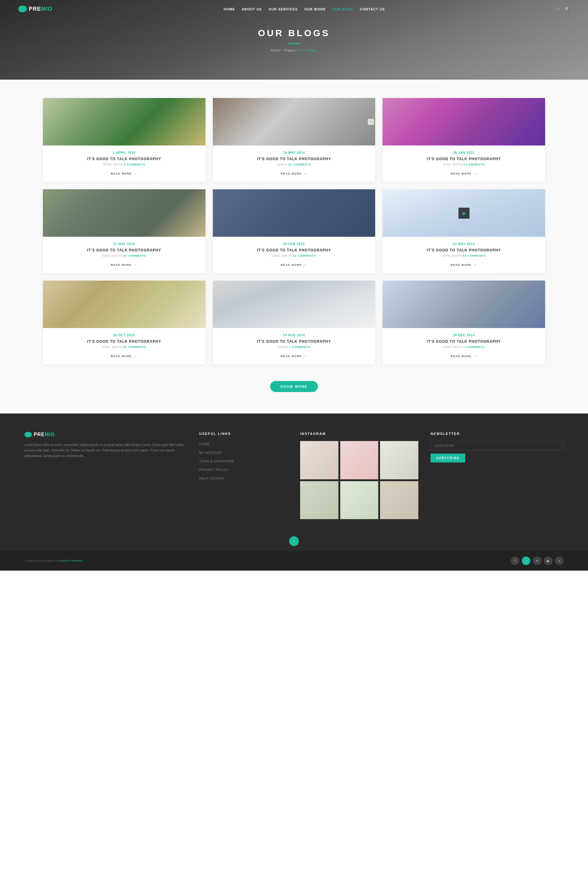  I want to click on blog-meta: JOHN SMITH 44 COMMENTS, so click(124, 256).